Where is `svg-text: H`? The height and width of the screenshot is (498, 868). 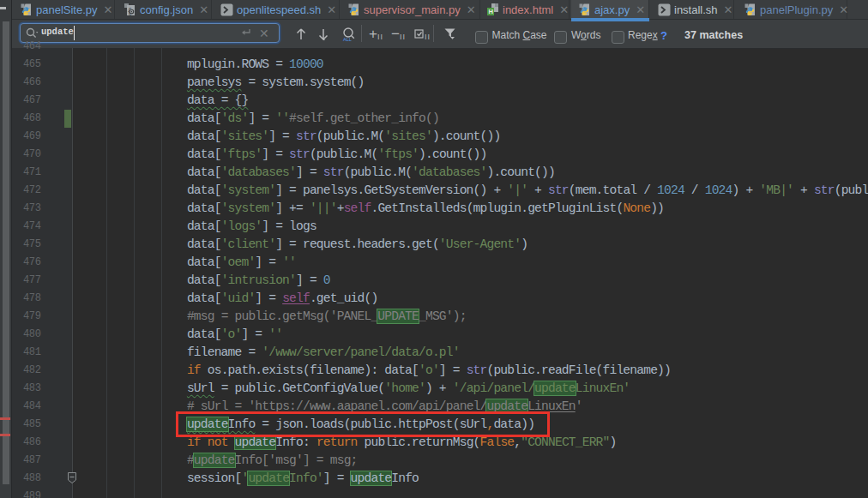 svg-text: H is located at coordinates (491, 12).